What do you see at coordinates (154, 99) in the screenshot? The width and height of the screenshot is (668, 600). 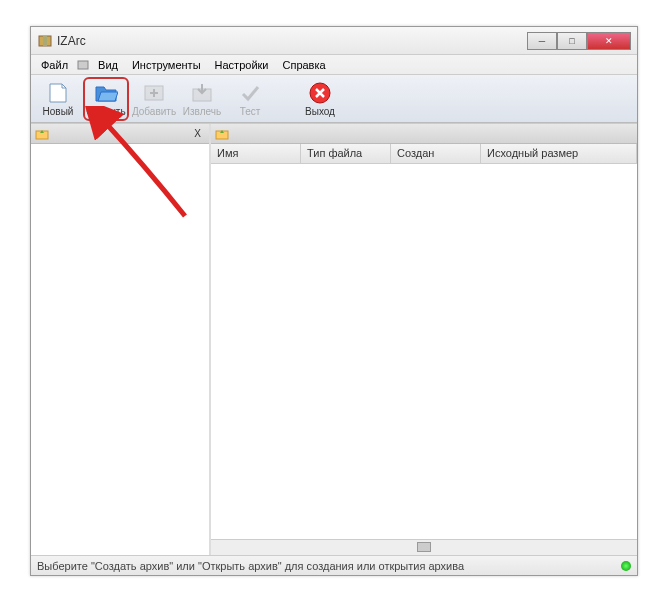 I see `add-button: Добавить` at bounding box center [154, 99].